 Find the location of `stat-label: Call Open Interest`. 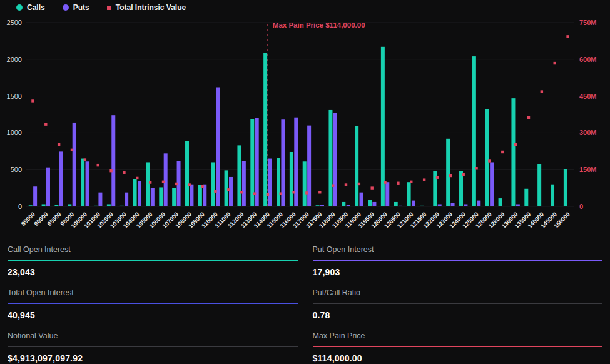

stat-label: Call Open Interest is located at coordinates (153, 250).